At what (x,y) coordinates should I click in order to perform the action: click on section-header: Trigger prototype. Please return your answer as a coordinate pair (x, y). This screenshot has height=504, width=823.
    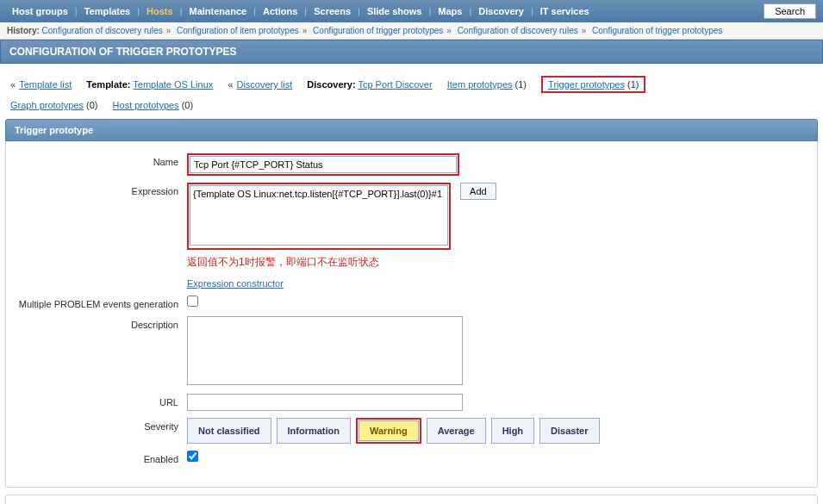
    Looking at the image, I should click on (412, 130).